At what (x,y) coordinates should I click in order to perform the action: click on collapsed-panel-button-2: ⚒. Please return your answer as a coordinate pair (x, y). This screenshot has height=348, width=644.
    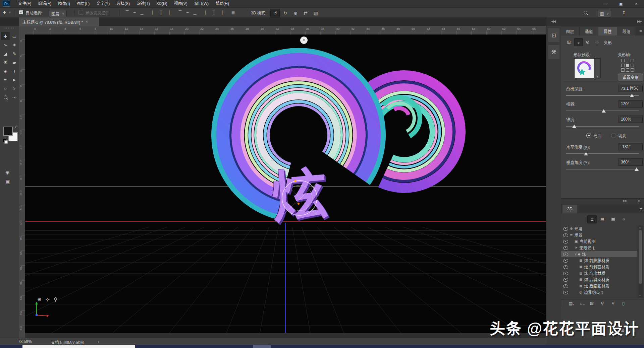
    Looking at the image, I should click on (554, 52).